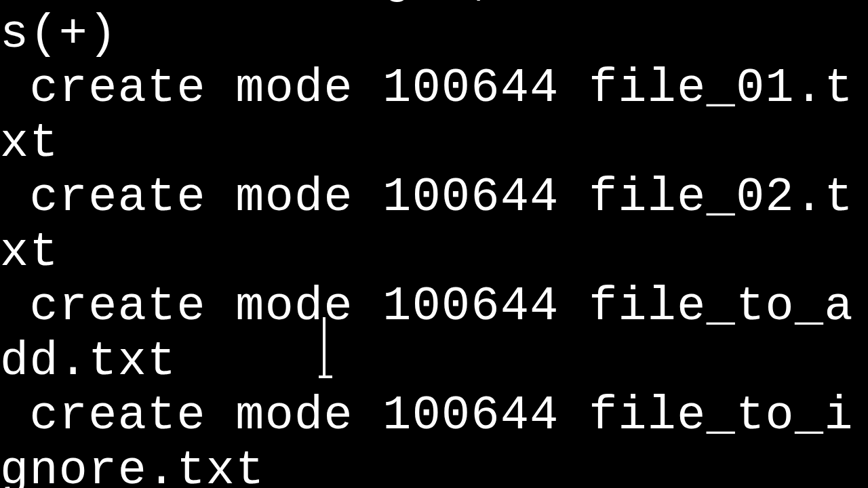 Image resolution: width=868 pixels, height=488 pixels. I want to click on text-cursor-icon, so click(324, 348).